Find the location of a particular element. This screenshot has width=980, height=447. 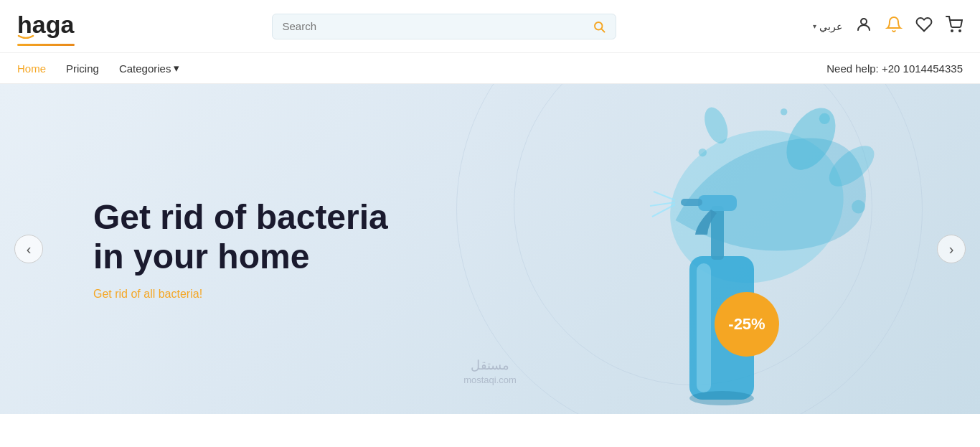

hero-title: Get rid of bacteria in your home is located at coordinates (241, 237).